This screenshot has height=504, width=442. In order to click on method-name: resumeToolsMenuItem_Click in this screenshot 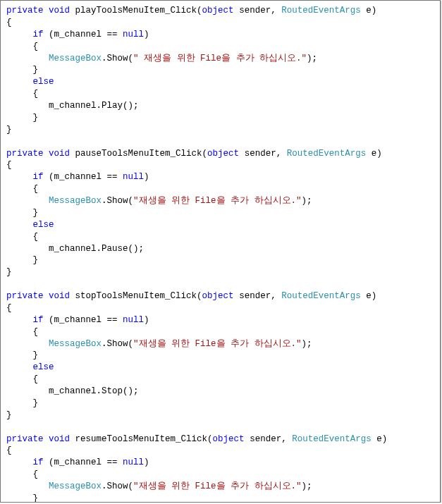, I will do `click(142, 439)`.